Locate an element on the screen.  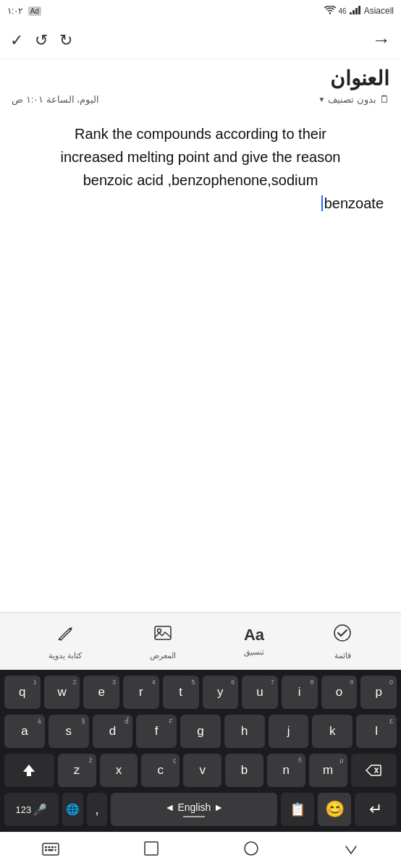
done-button: قائمة is located at coordinates (342, 642).